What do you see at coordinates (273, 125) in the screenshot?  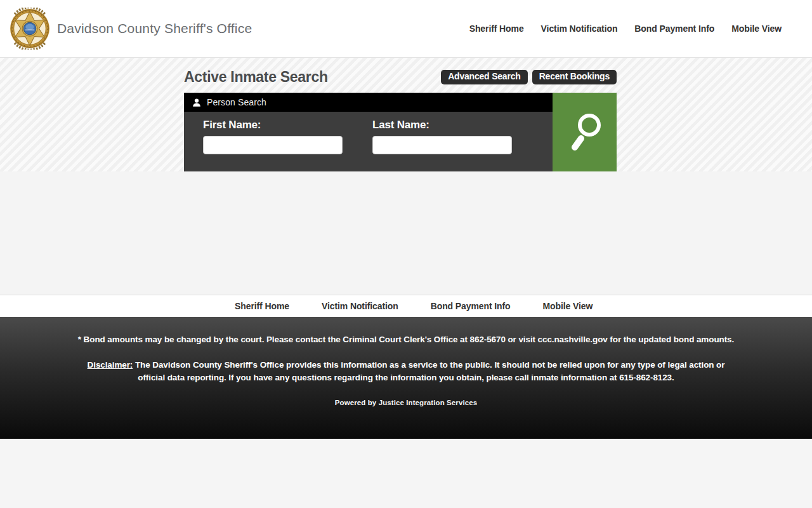 I see `first-name-label: First Name:` at bounding box center [273, 125].